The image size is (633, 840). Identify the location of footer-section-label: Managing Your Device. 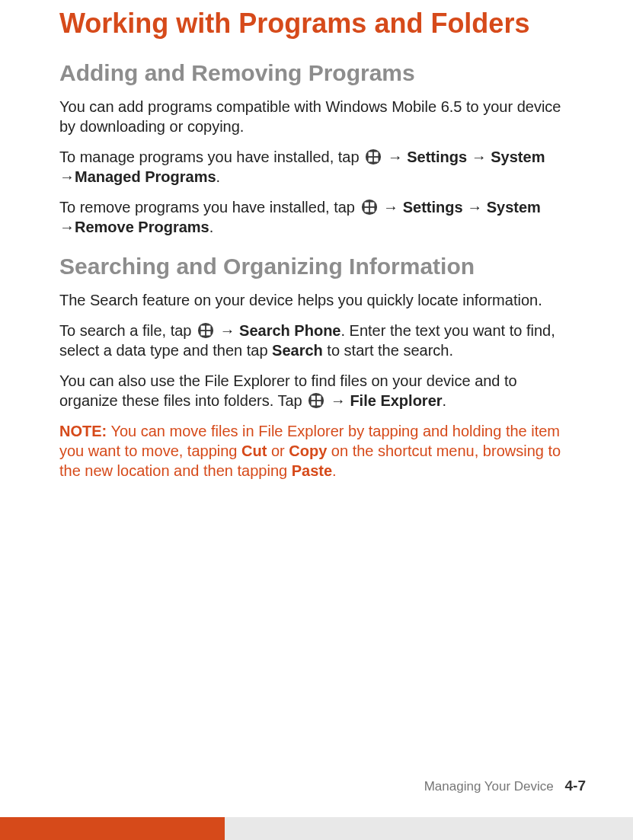
(489, 786).